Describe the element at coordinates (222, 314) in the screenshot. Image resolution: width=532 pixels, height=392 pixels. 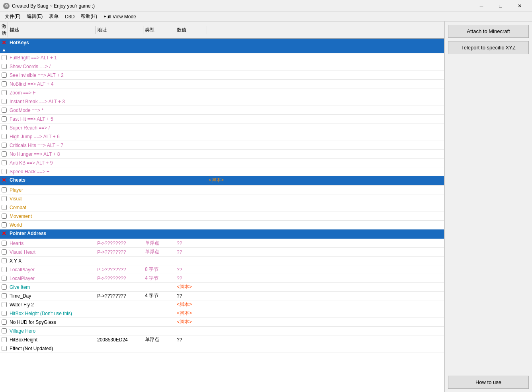
I see `table-row: HitBox Height (Don't use this)<脚本>` at that location.